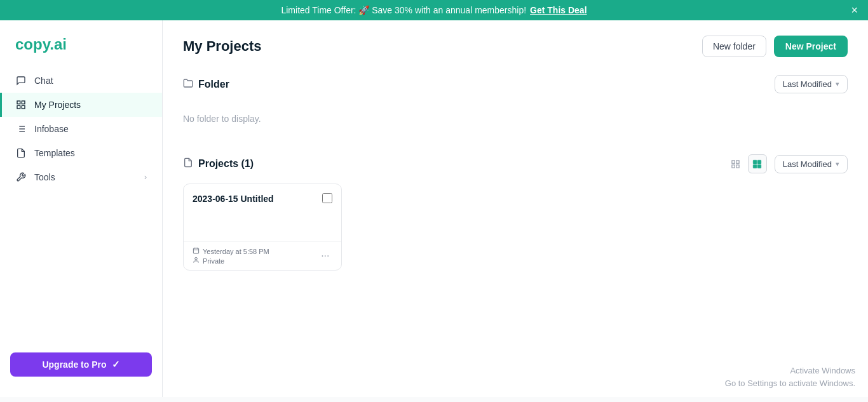 This screenshot has height=402, width=868. What do you see at coordinates (787, 164) in the screenshot?
I see `view-controls: Last Modified ▾` at bounding box center [787, 164].